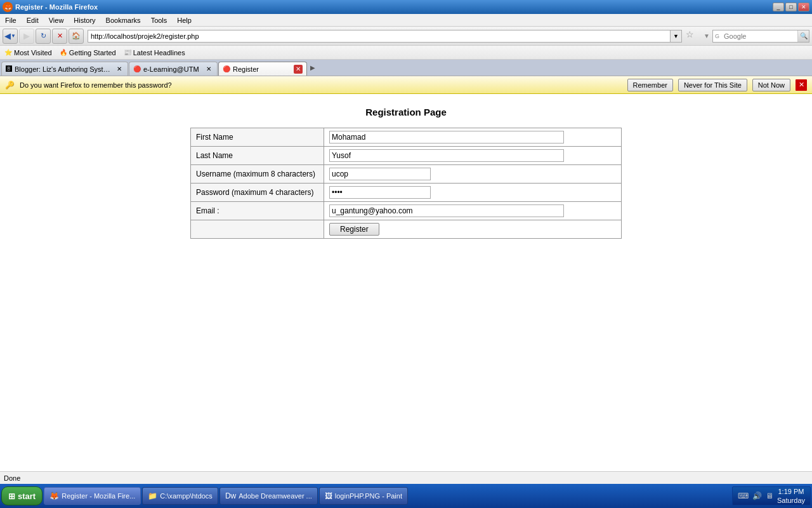 Image resolution: width=812 pixels, height=508 pixels. Describe the element at coordinates (406, 68) in the screenshot. I see `tabs-bar: 🅱 Blogger: Liz's Authoring System Reflec…` at that location.